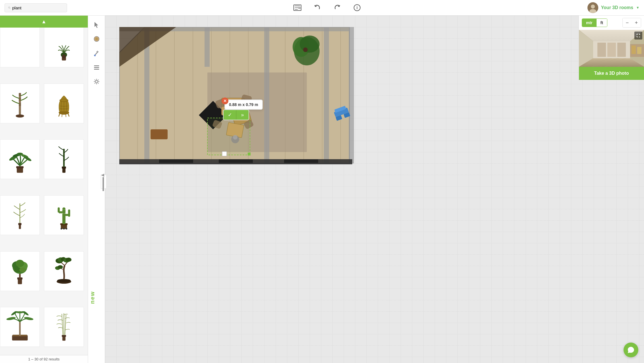 Image resolution: width=644 pixels, height=363 pixels. Describe the element at coordinates (104, 182) in the screenshot. I see `sidebar-collapse-button: ◀ ▐ ▐ ▐` at that location.